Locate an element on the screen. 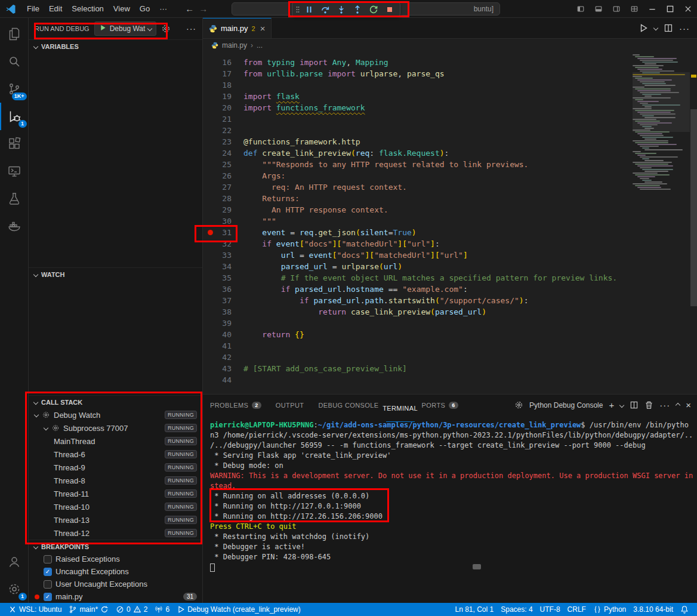 This screenshot has width=697, height=616. line-number: 26 is located at coordinates (224, 175).